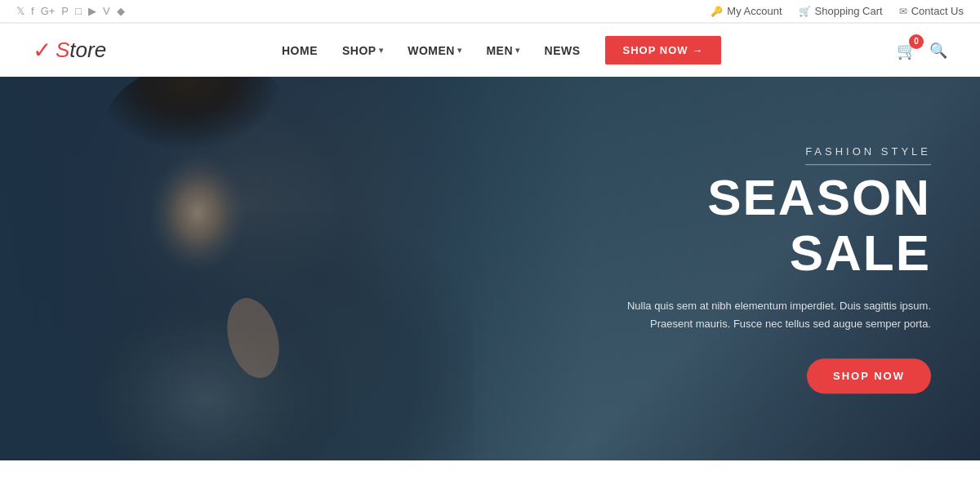  What do you see at coordinates (92, 11) in the screenshot?
I see `youtube-icon: ▶` at bounding box center [92, 11].